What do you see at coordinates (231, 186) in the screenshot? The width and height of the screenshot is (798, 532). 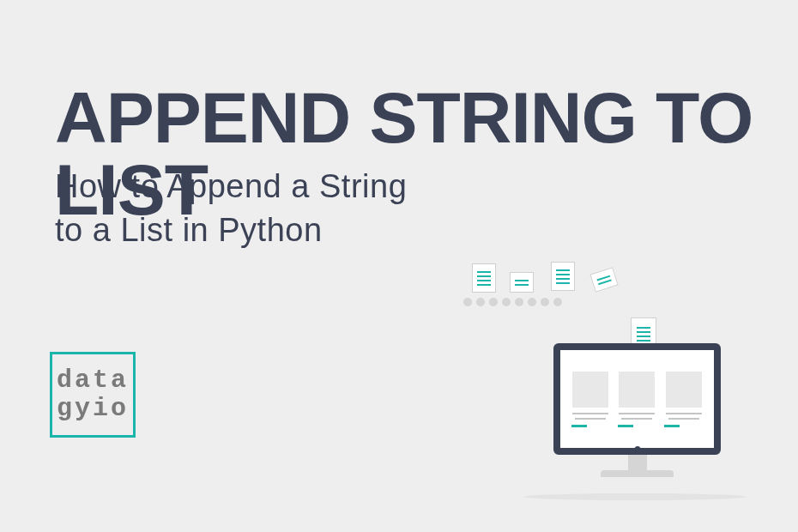 I see `subheading-line-1: How to Append a String` at bounding box center [231, 186].